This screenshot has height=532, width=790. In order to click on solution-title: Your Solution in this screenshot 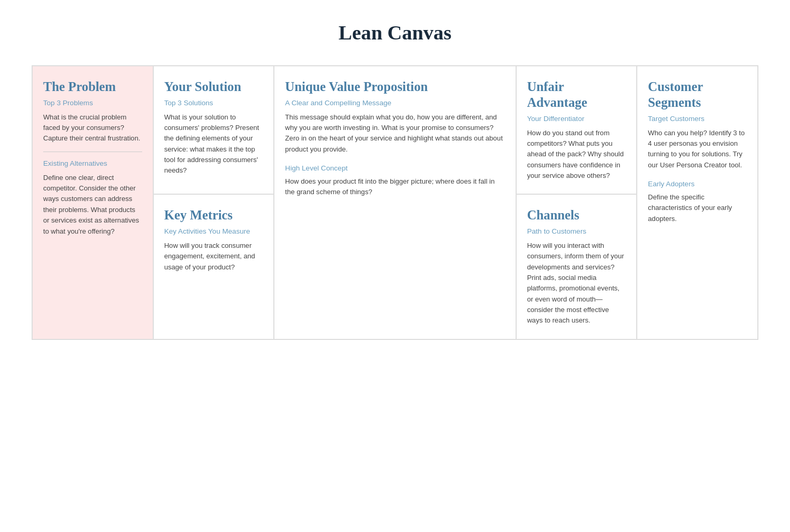, I will do `click(214, 87)`.